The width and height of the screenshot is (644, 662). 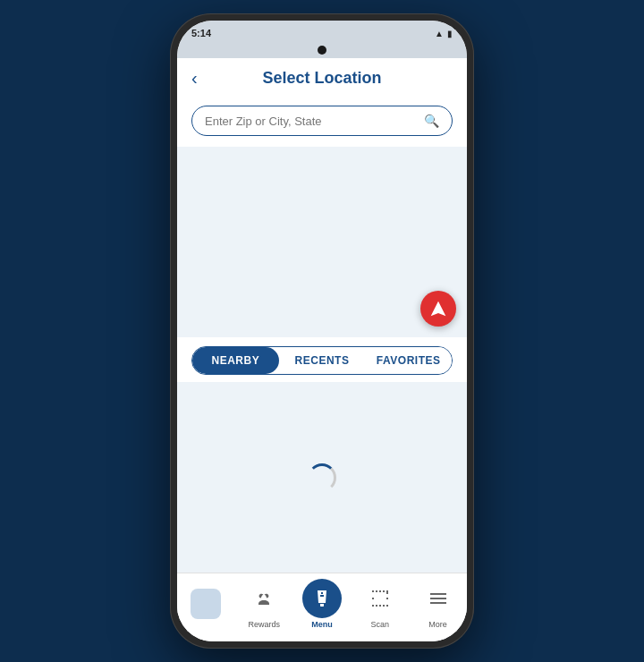 I want to click on home-icon, so click(x=206, y=604).